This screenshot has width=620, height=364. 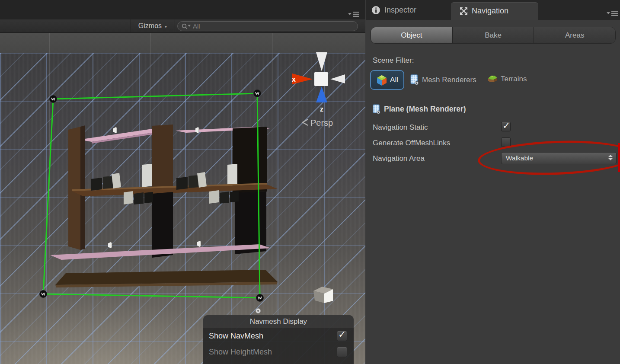 I want to click on gizmos-button: Gizmos ▾, so click(x=153, y=26).